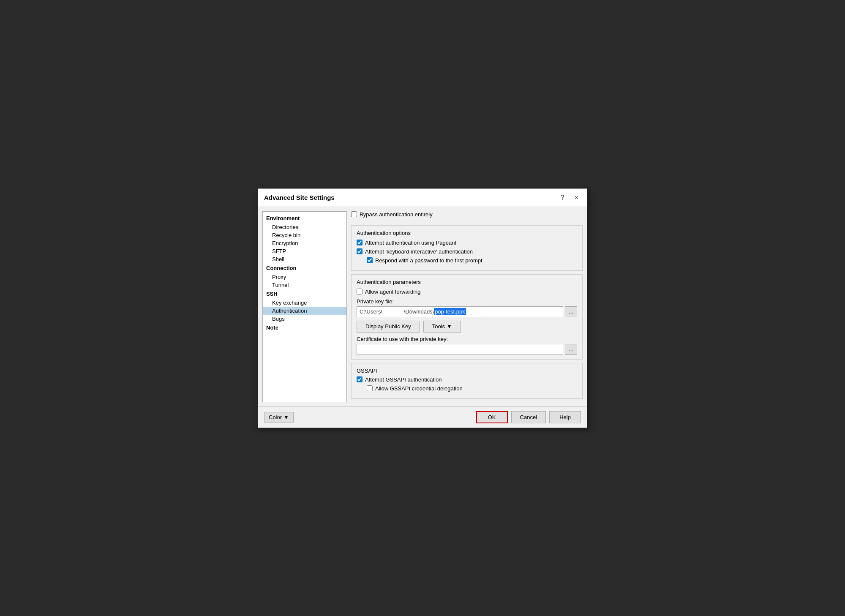 This screenshot has width=845, height=616. Describe the element at coordinates (275, 417) in the screenshot. I see `color-label: Color` at that location.